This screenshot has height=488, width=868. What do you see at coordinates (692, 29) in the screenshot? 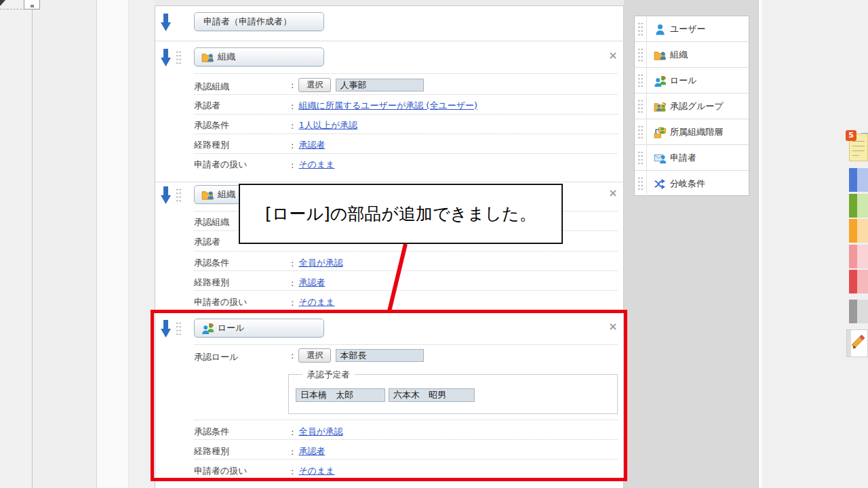
I see `palette-item-user: ユーザー` at bounding box center [692, 29].